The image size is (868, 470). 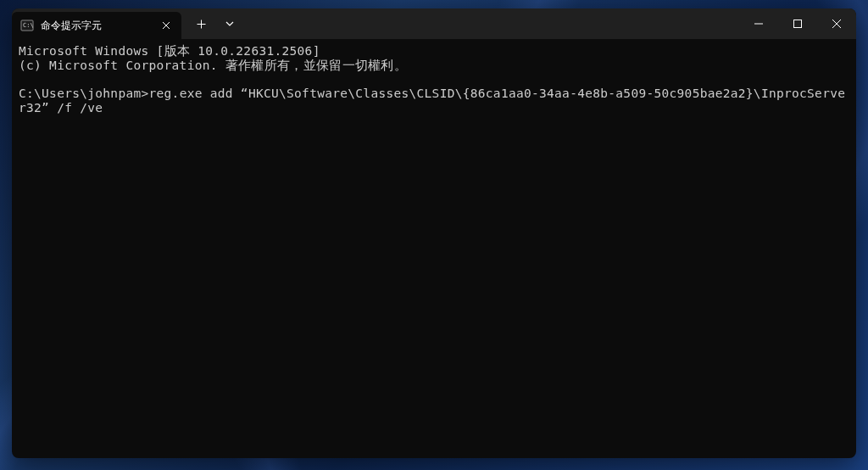 What do you see at coordinates (201, 24) in the screenshot?
I see `new-tab-button` at bounding box center [201, 24].